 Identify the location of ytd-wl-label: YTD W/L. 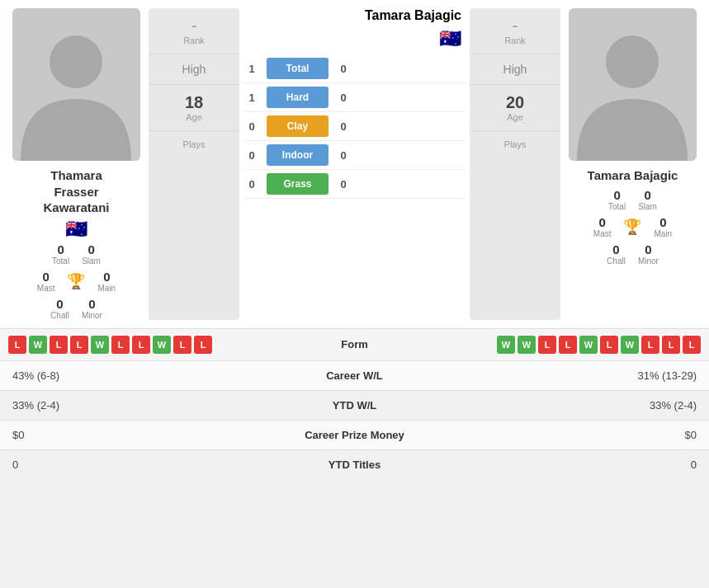
(355, 406).